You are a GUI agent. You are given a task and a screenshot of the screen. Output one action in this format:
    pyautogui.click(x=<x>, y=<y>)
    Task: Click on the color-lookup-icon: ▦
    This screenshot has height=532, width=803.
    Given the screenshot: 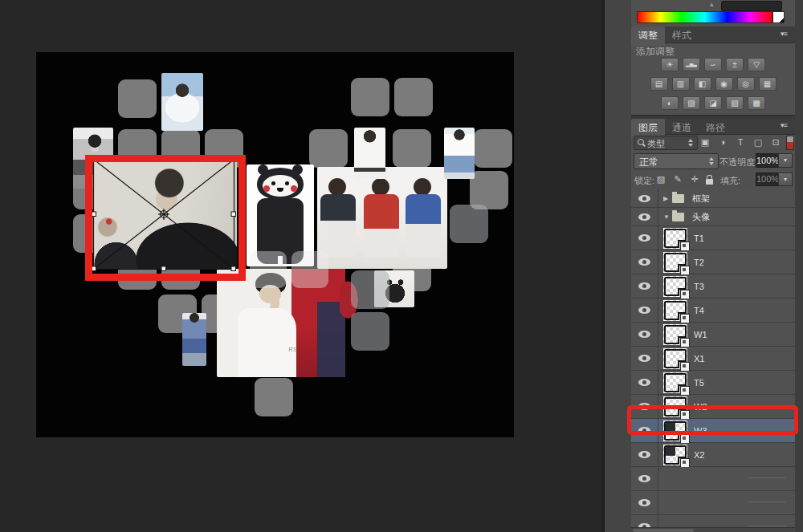 What is the action you would take?
    pyautogui.click(x=768, y=83)
    